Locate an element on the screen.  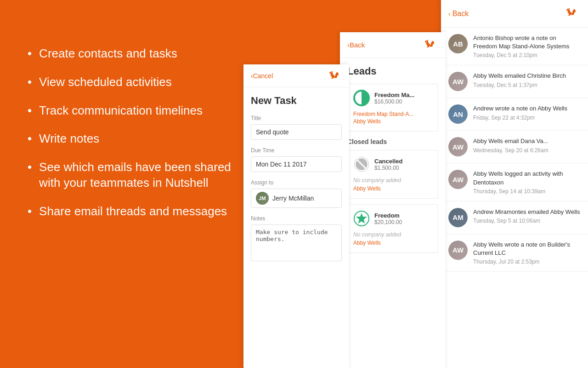
lead-link-abby-cancelled: Abby Wells is located at coordinates (393, 189).